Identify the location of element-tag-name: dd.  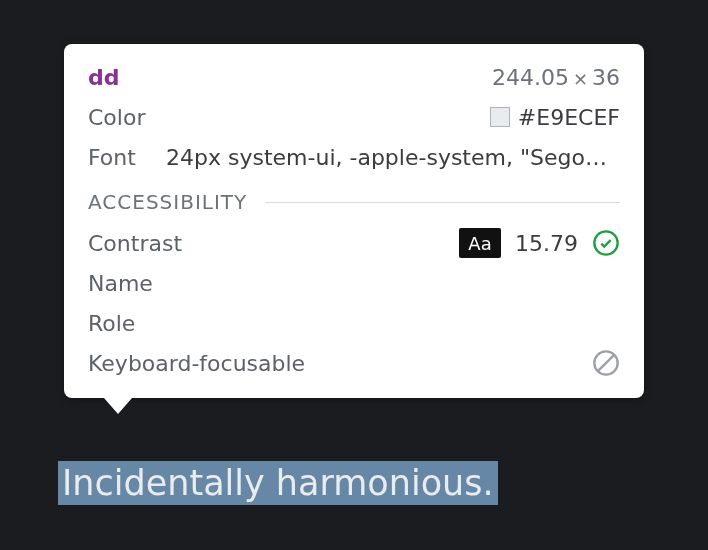
(104, 78).